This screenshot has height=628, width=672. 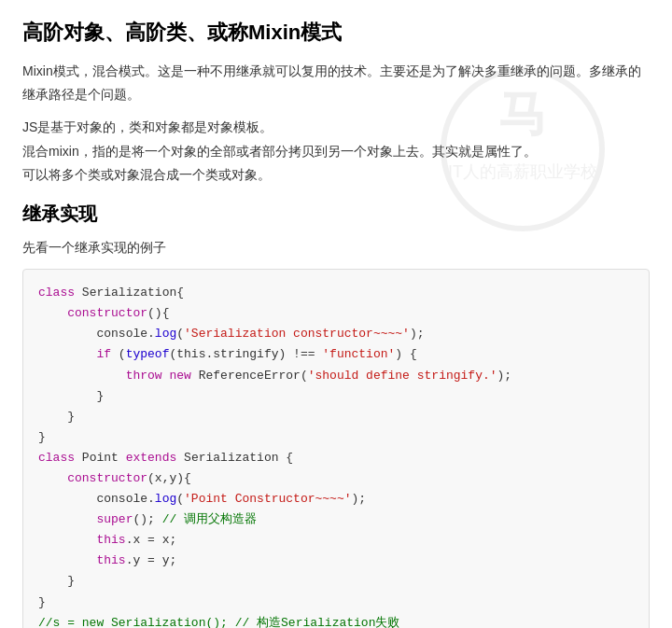 What do you see at coordinates (336, 248) in the screenshot?
I see `section-subtitle: 先看一个继承实现的例子` at bounding box center [336, 248].